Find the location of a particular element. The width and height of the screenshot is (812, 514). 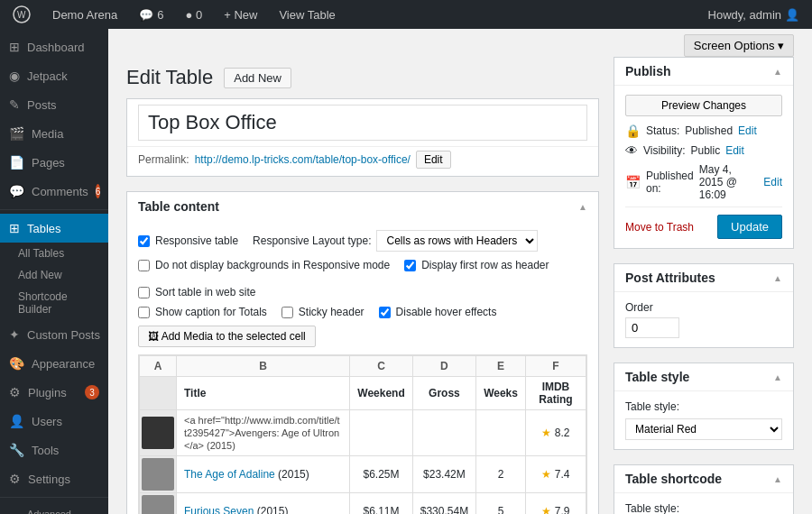

site-name: Demo Arena is located at coordinates (85, 14).